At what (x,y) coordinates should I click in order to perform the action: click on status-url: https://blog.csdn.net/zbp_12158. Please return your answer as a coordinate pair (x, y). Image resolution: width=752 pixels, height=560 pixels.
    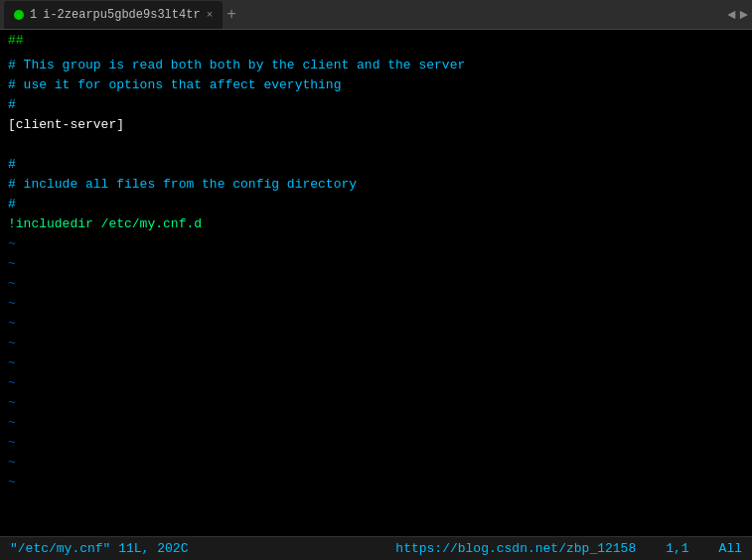
    Looking at the image, I should click on (516, 548).